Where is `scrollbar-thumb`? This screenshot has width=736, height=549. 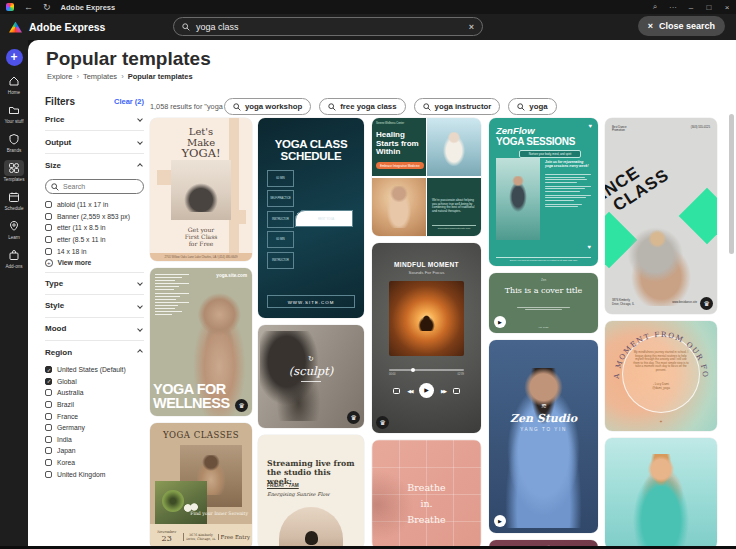
scrollbar-thumb is located at coordinates (732, 184).